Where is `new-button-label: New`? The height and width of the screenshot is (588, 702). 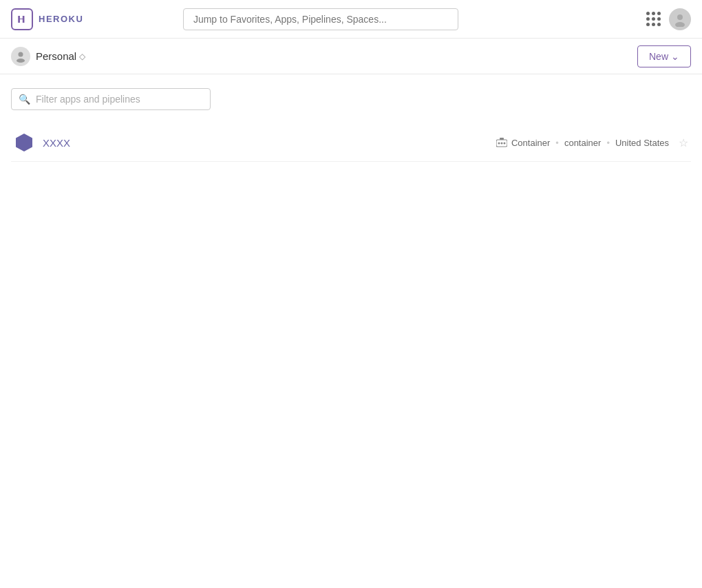
new-button-label: New is located at coordinates (659, 56).